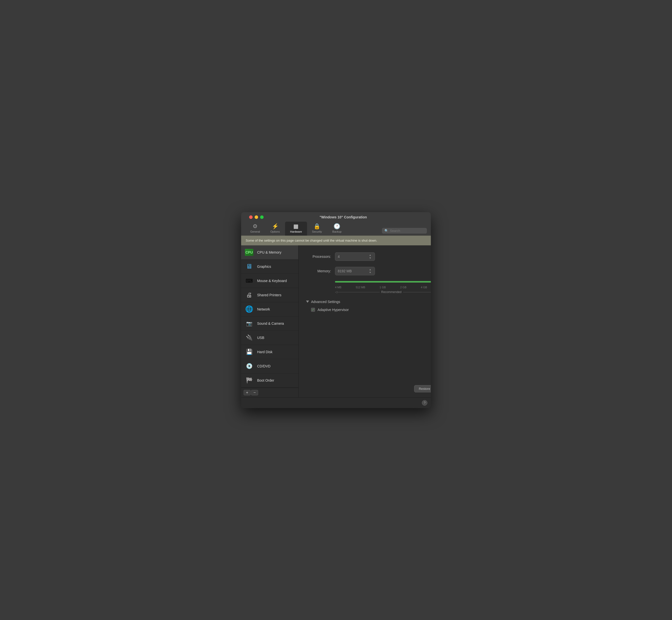 Image resolution: width=672 pixels, height=620 pixels. What do you see at coordinates (337, 231) in the screenshot?
I see `tab-backup-label: Backup` at bounding box center [337, 231].